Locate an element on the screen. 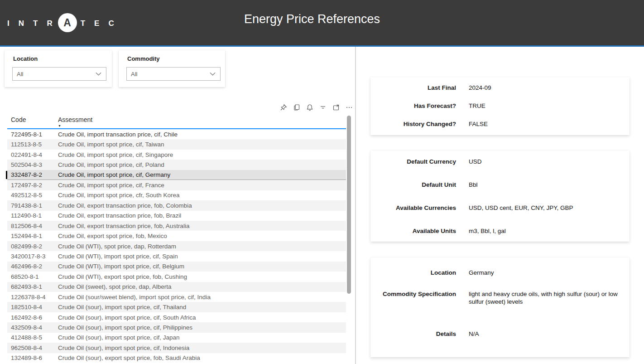  location-dropdown: All is located at coordinates (59, 74).